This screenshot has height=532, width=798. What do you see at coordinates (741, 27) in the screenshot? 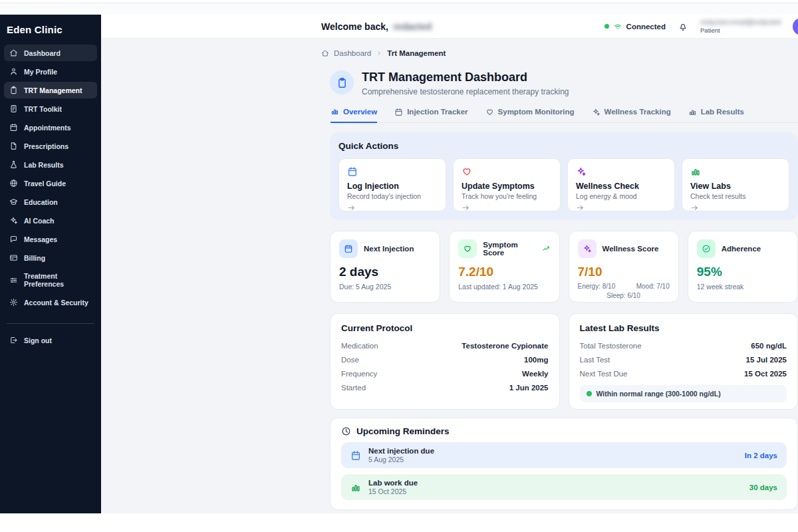
I see `user-info: redacted-email@redacted Patient` at bounding box center [741, 27].